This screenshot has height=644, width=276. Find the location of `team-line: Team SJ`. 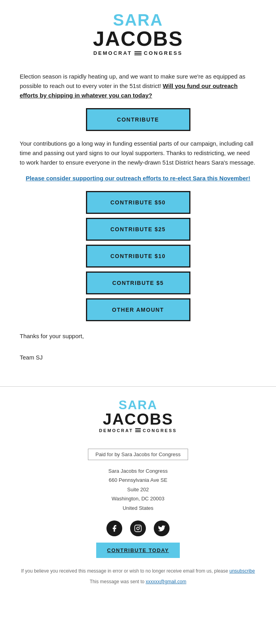

team-line: Team SJ is located at coordinates (138, 358).